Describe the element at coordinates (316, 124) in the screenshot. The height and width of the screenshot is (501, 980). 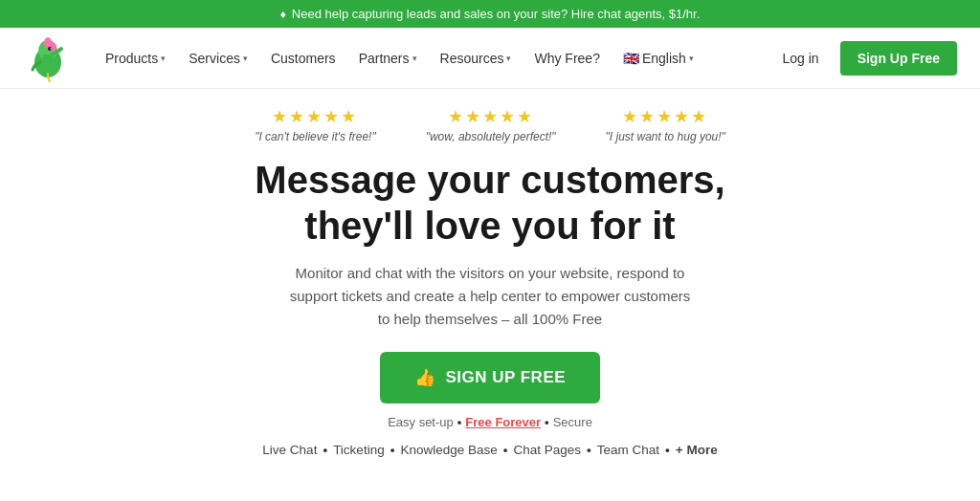
I see `review-1: ★★★★★ "I can't believe it's free!"` at that location.